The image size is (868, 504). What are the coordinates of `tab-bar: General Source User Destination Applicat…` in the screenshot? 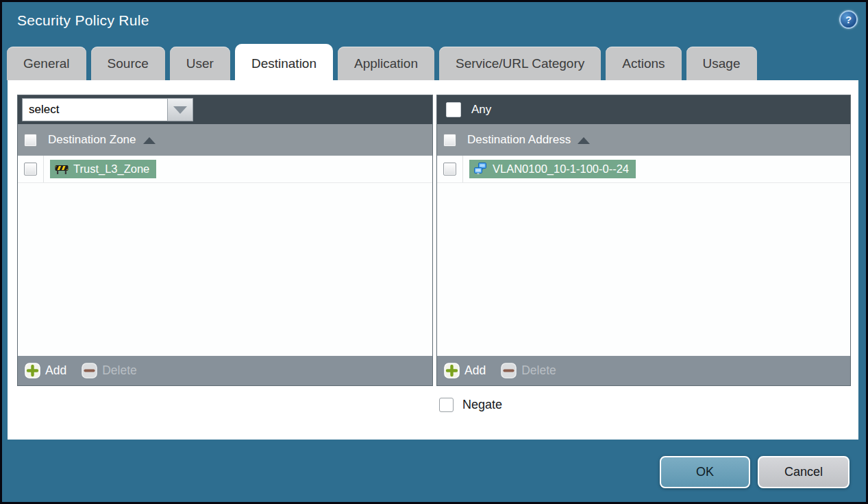 It's located at (434, 63).